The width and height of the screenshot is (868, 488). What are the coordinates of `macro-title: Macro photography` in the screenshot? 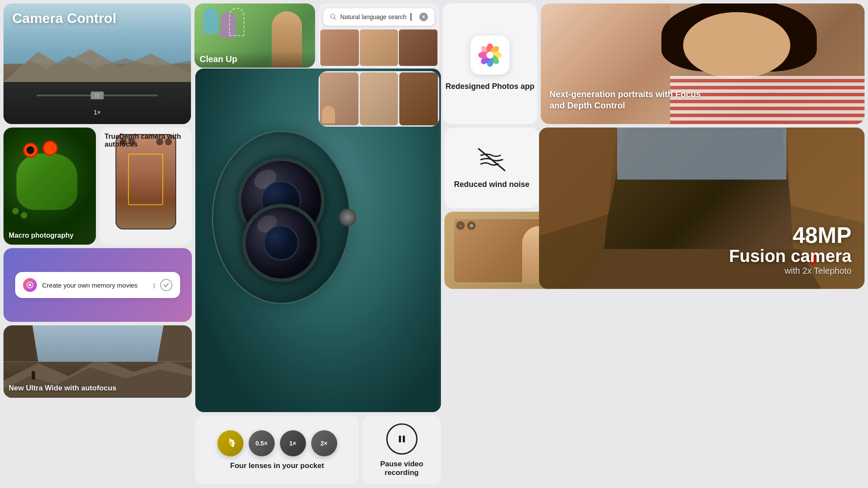 It's located at (41, 236).